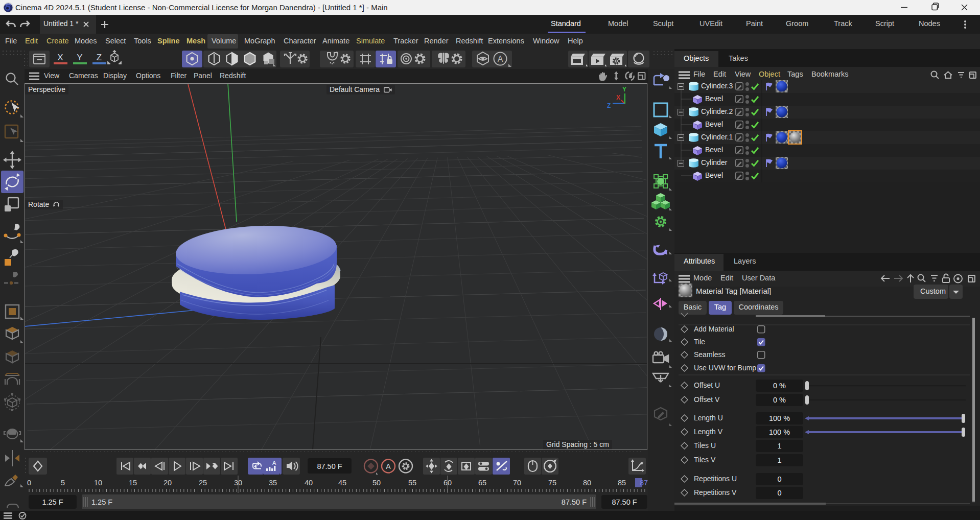  Describe the element at coordinates (133, 483) in the screenshot. I see `svg-text: 15` at that location.